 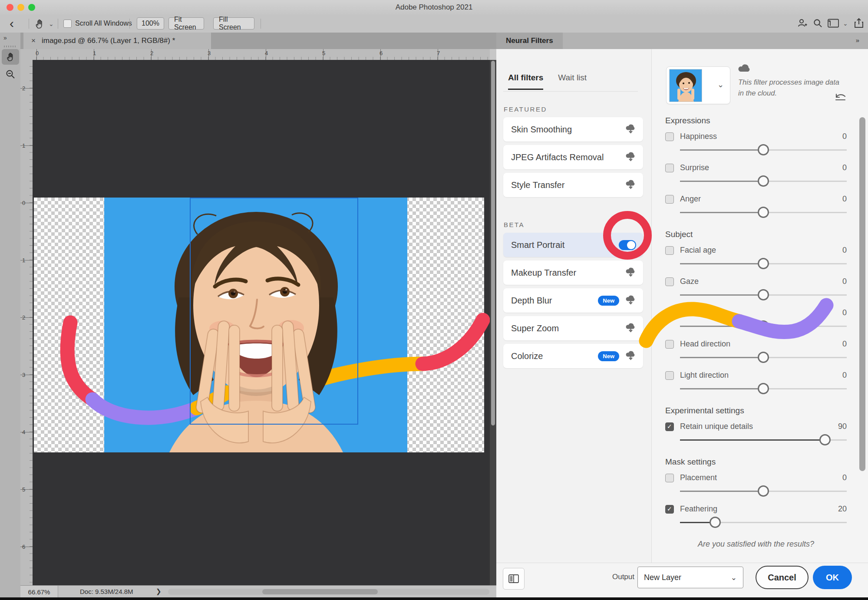 I want to click on new-badge: New, so click(x=609, y=300).